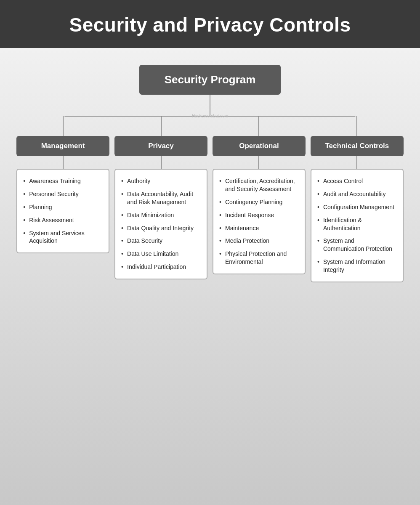  What do you see at coordinates (160, 198) in the screenshot?
I see `list-item: Data Accountability, Audit and Risk Mana…` at bounding box center [160, 198].